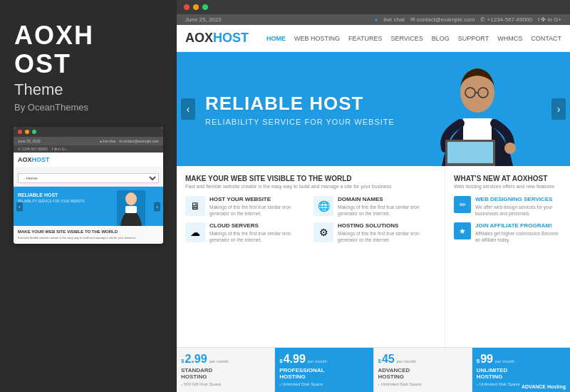 The height and width of the screenshot is (392, 570). What do you see at coordinates (157, 207) in the screenshot?
I see `mini-next-button: ›` at bounding box center [157, 207].